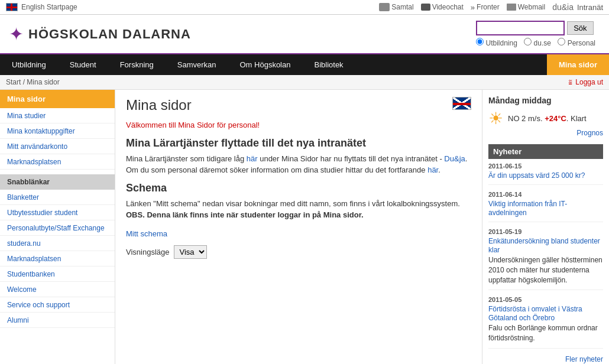 The width and height of the screenshot is (609, 364). I want to click on mail-icon, so click(511, 7).